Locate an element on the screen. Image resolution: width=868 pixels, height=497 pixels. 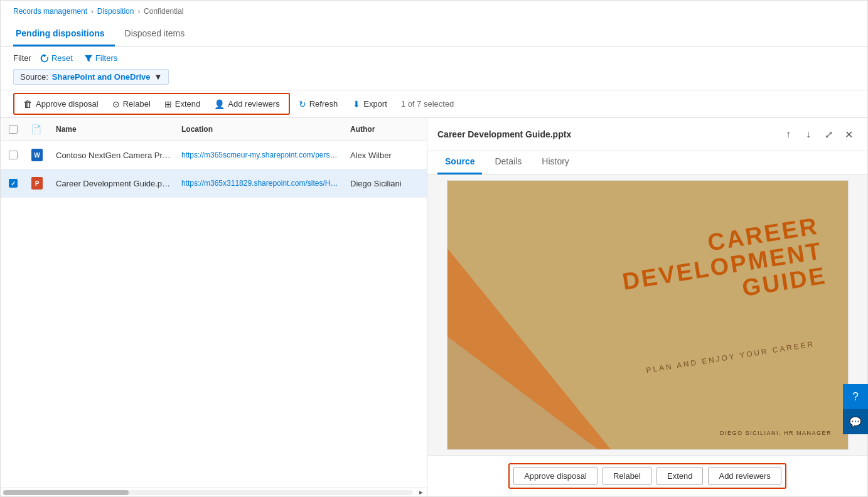
next-item-button: ↓ is located at coordinates (808, 134).